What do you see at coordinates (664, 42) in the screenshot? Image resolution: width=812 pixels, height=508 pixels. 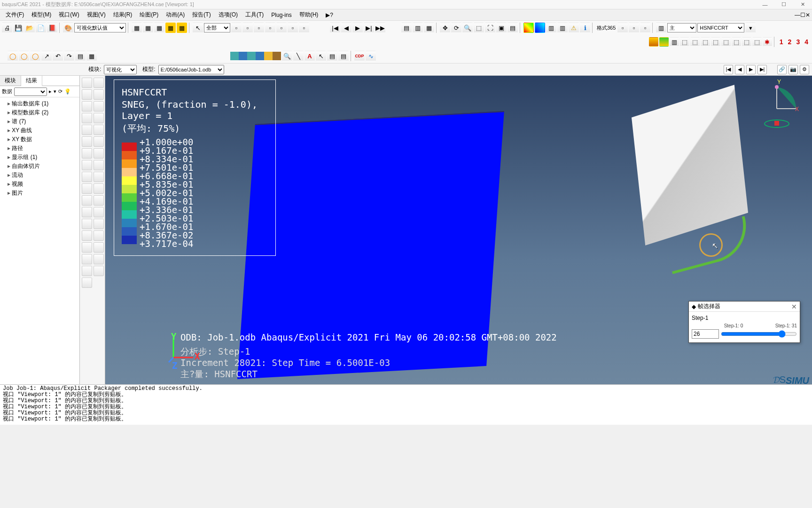 I see `rb-2-icon` at bounding box center [664, 42].